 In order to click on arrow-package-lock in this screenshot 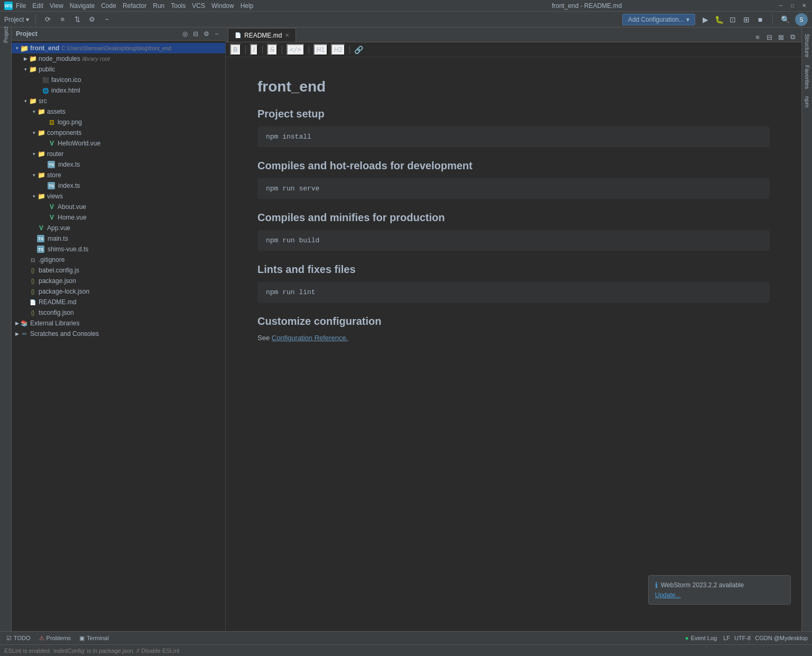, I will do `click(25, 291)`.